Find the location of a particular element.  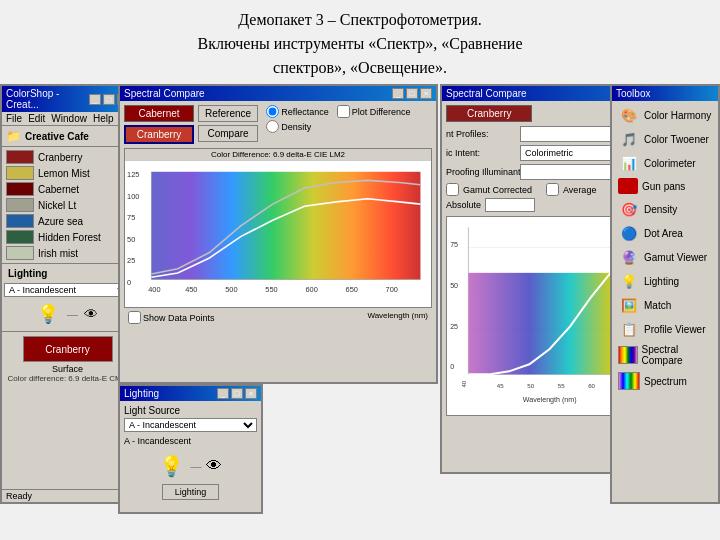

svg-text: 400 is located at coordinates (154, 290).